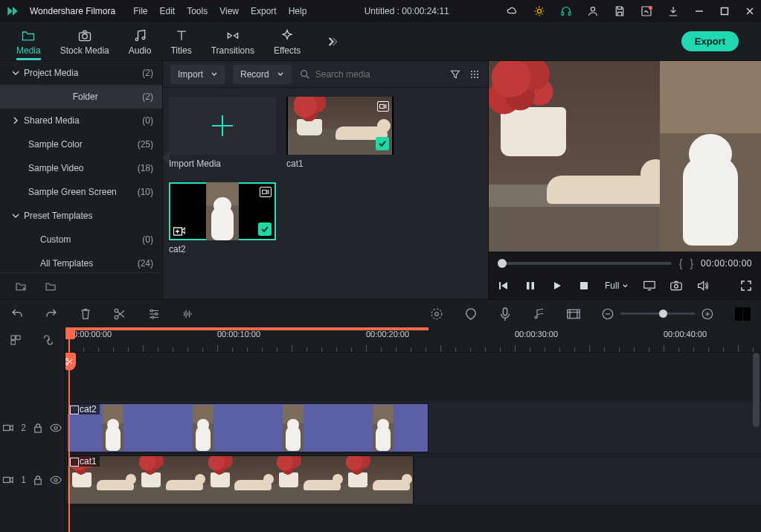  I want to click on edit-box-icon, so click(646, 11).